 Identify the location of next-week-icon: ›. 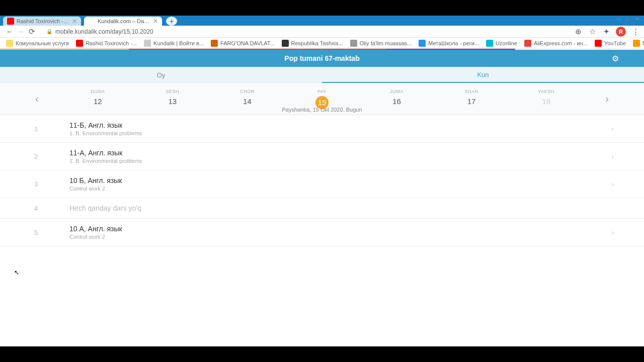
(607, 99).